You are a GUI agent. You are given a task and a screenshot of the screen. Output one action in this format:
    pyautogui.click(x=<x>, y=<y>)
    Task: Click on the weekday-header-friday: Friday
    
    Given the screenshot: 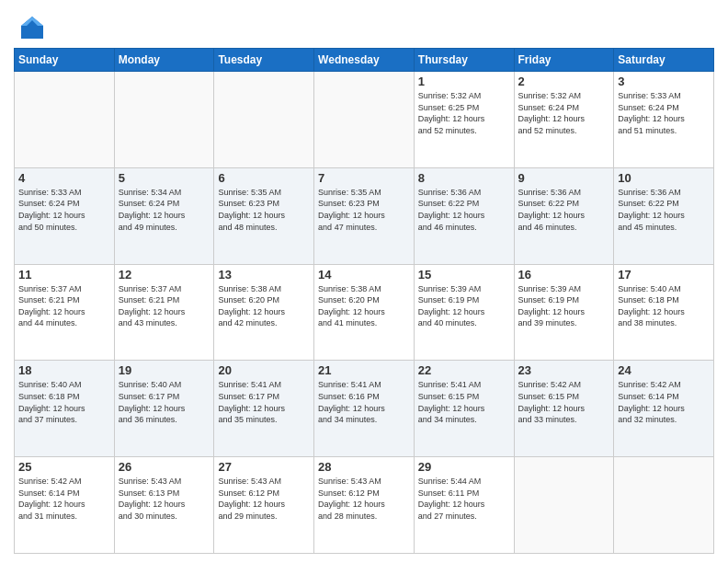 What is the action you would take?
    pyautogui.click(x=564, y=61)
    